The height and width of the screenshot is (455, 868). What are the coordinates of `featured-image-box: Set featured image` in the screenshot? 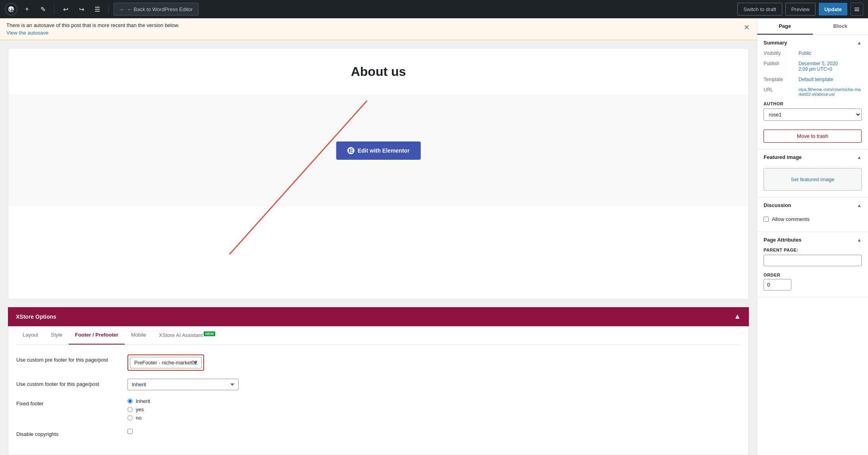 It's located at (812, 180).